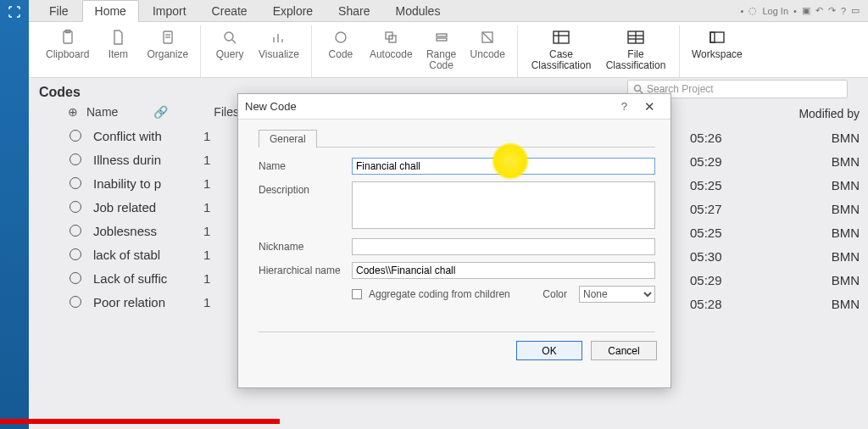 The width and height of the screenshot is (868, 429). I want to click on tab-explore: Explore, so click(293, 11).